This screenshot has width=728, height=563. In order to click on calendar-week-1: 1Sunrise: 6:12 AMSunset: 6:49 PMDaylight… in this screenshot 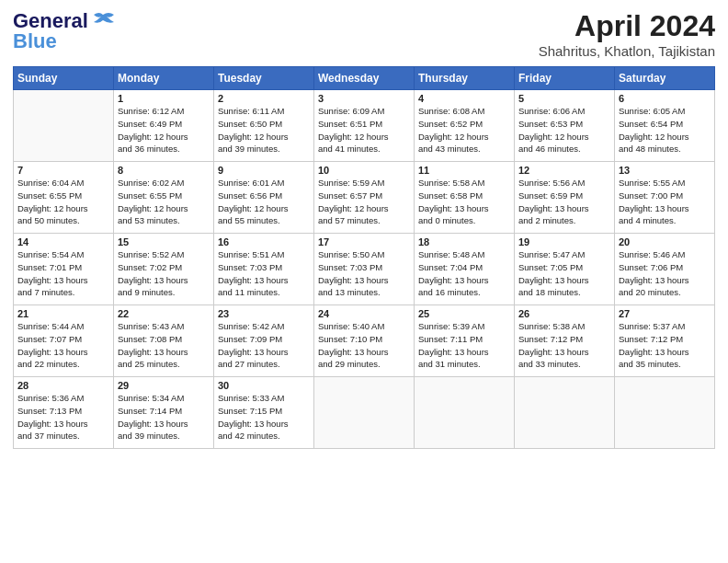, I will do `click(364, 126)`.